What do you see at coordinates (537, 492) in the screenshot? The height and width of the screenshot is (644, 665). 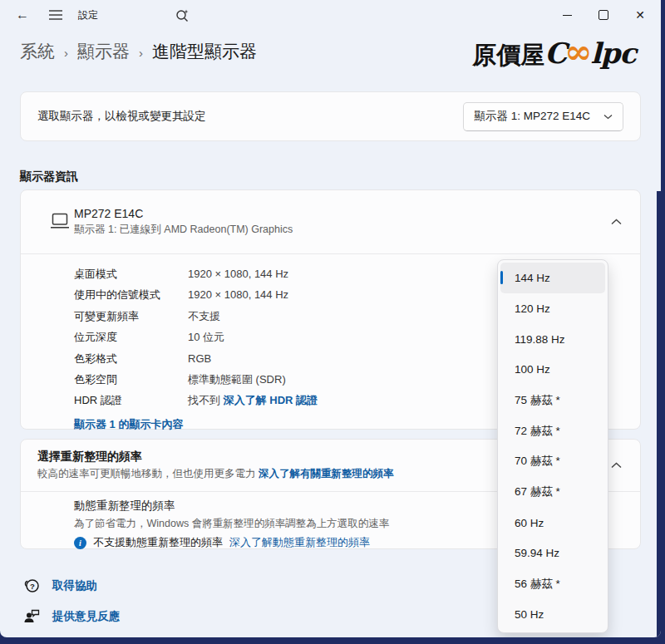 I see `refresh-rate-option-label: 67 赫茲 *` at bounding box center [537, 492].